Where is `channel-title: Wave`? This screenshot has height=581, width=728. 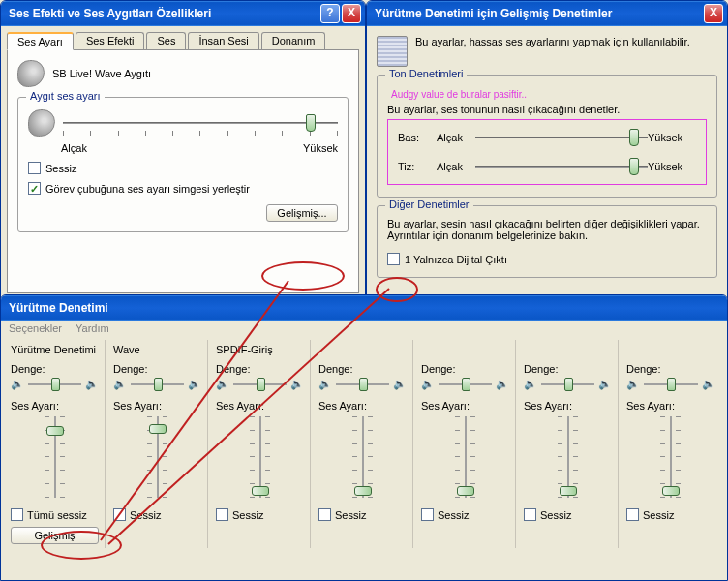 channel-title: Wave is located at coordinates (157, 351).